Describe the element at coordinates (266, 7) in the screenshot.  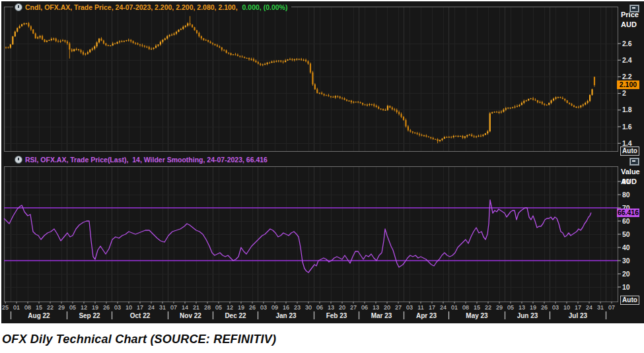
I see `legend-candle-change: 0.000, (0.00%)` at that location.